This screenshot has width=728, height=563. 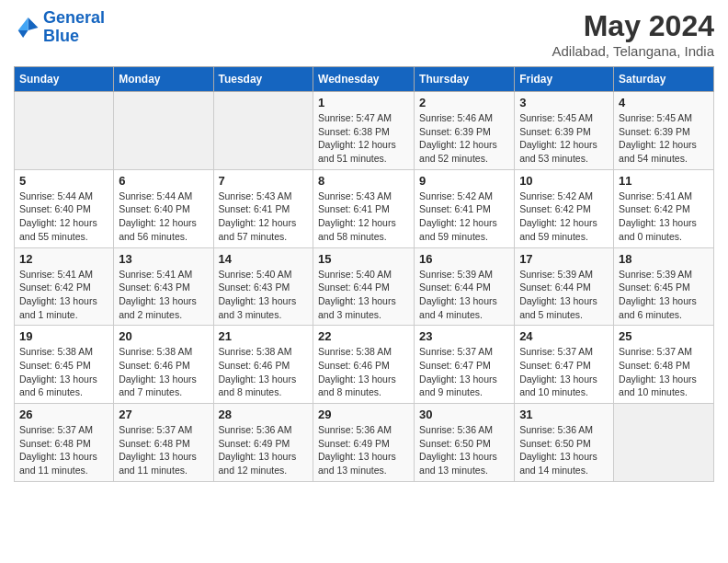 I want to click on day-number: 14, so click(x=264, y=259).